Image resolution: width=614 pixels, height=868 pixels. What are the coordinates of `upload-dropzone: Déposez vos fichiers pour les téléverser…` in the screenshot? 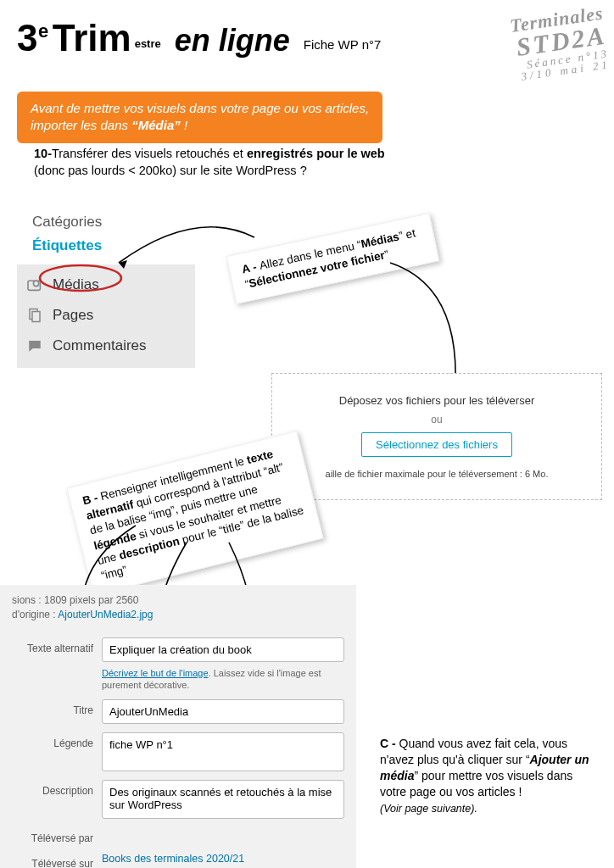 It's located at (437, 437).